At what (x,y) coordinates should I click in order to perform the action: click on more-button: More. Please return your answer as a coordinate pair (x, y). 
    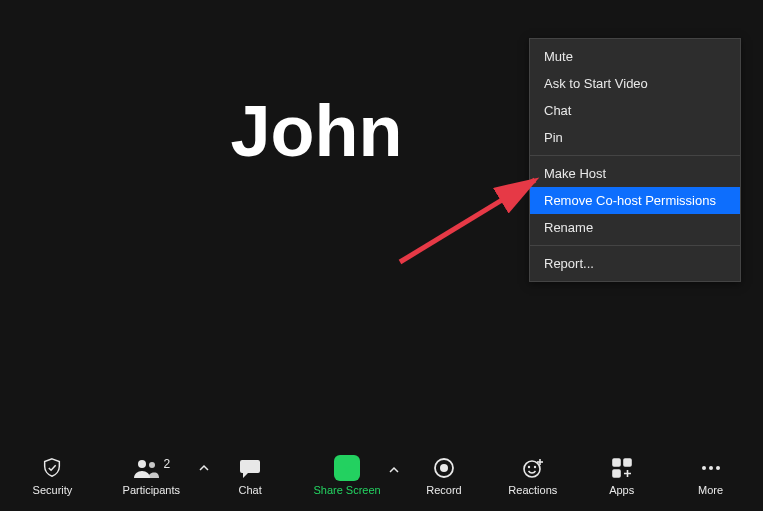
    Looking at the image, I should click on (711, 476).